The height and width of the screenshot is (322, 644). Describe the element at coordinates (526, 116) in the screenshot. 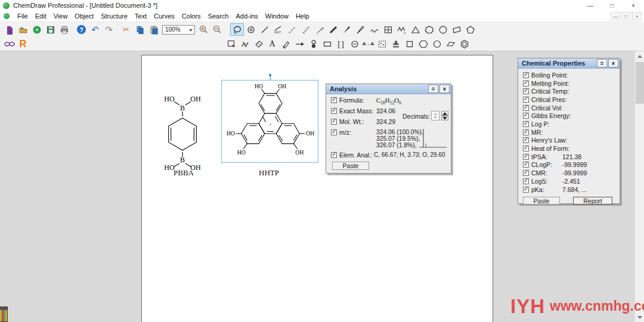

I see `gibbs-energy-checkbox` at that location.